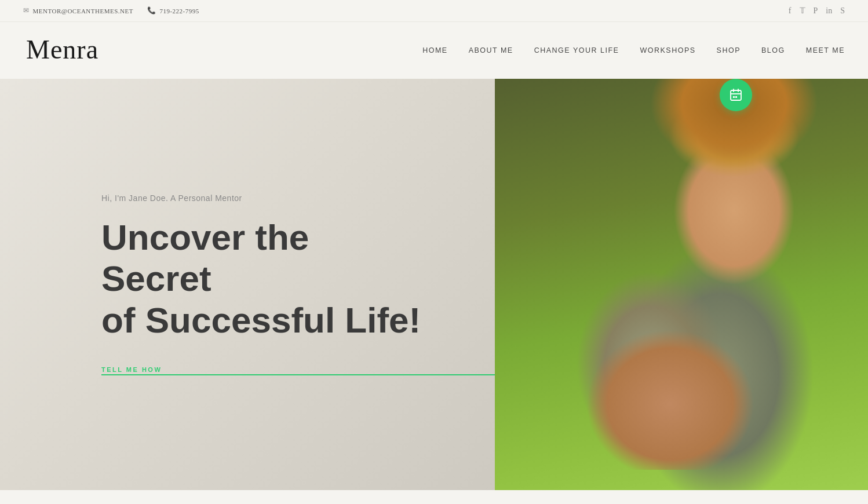 This screenshot has width=868, height=504. Describe the element at coordinates (729, 50) in the screenshot. I see `nav-shop: SHOP` at that location.